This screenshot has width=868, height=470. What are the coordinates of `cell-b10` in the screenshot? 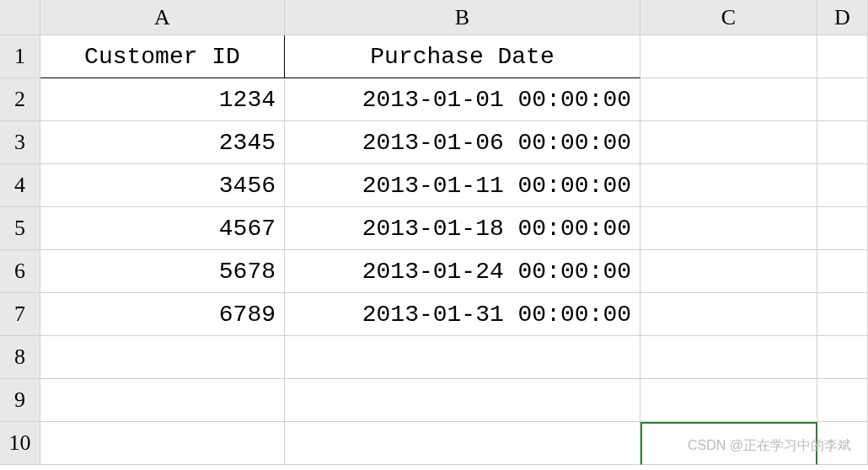 It's located at (463, 443).